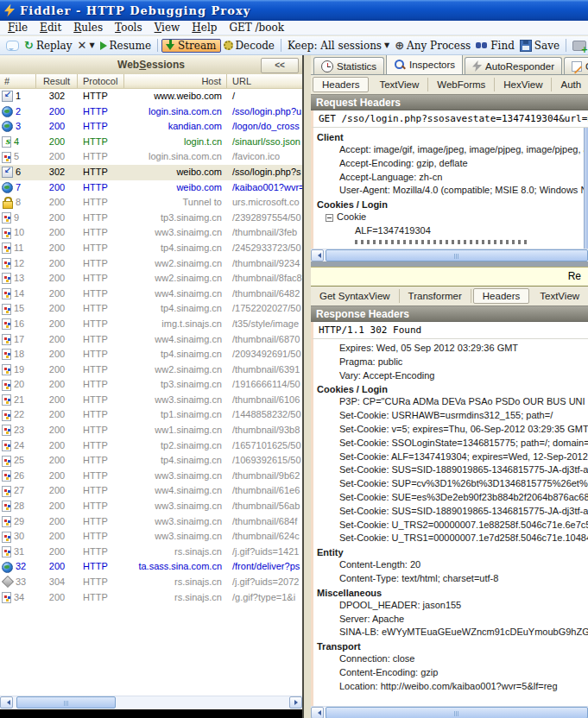 The height and width of the screenshot is (718, 588). Describe the element at coordinates (151, 567) in the screenshot. I see `session-row: 32 200 HTTP ta.sass.sina.com.cn /front/d…` at that location.